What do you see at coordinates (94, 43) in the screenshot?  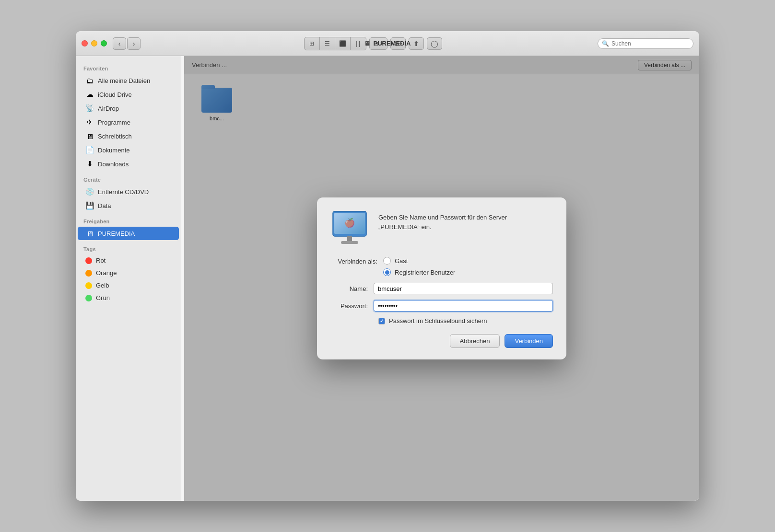 I see `minimize-button` at bounding box center [94, 43].